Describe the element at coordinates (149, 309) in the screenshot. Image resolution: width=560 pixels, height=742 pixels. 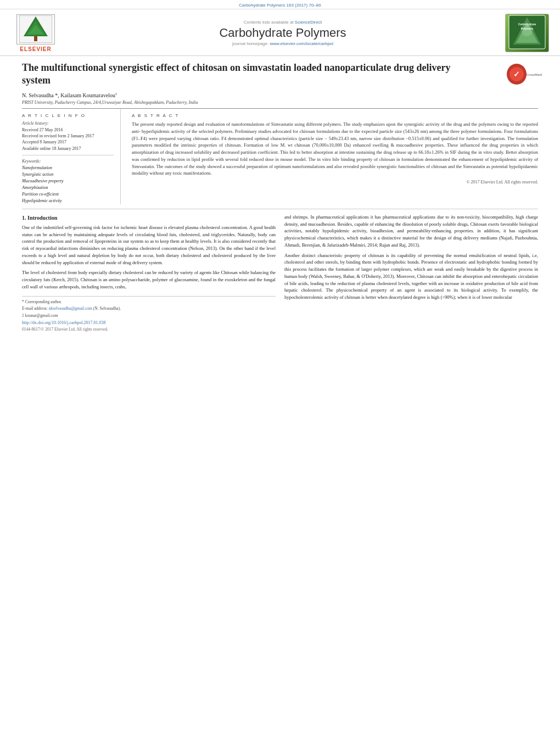
I see `email-line: E-mail address: nkselvasudha@gmail.com (…` at that location.